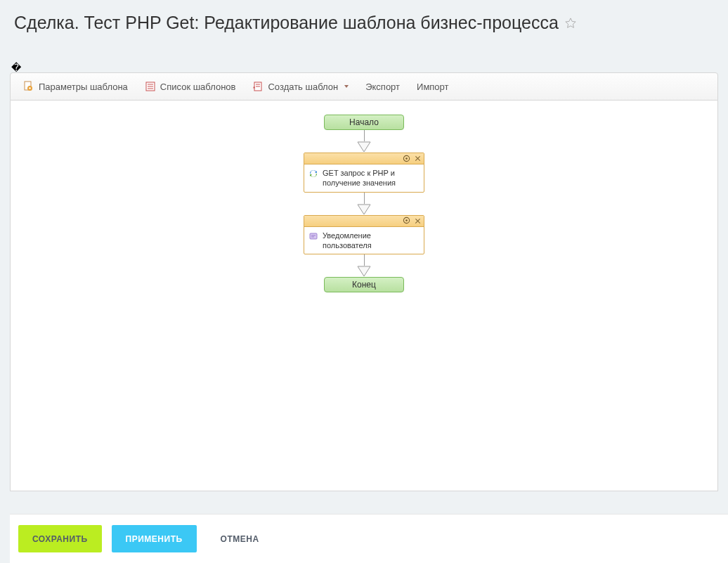  I want to click on end-node-label: Конец, so click(364, 285).